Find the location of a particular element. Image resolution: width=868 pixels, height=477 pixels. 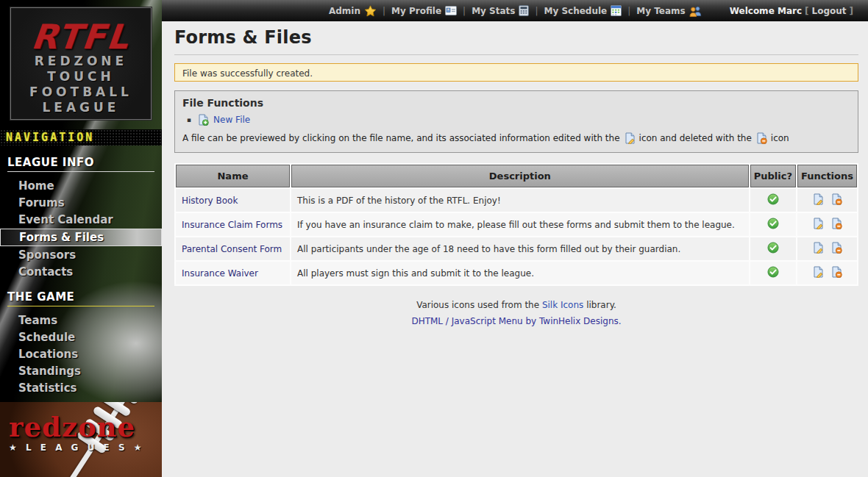

rtfl-logo-line: TOUCH is located at coordinates (81, 76).